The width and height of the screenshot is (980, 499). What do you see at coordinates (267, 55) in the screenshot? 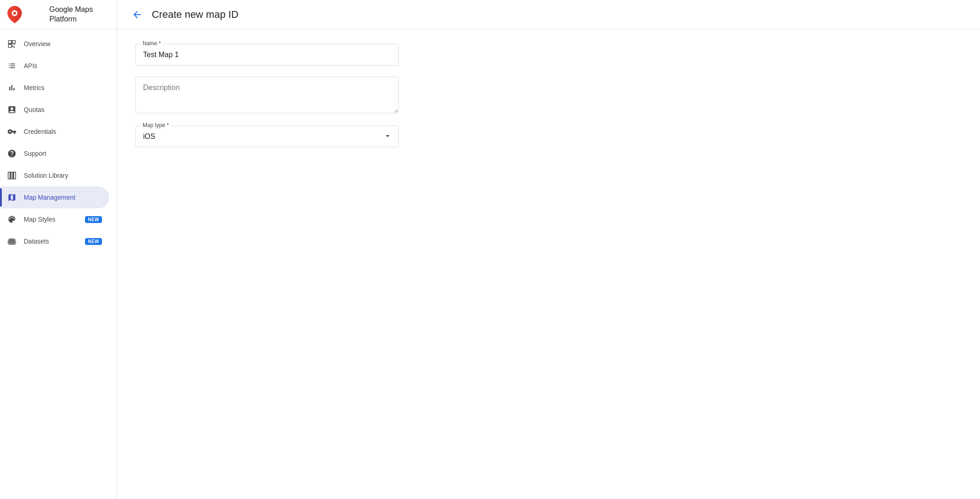
I see `name-input` at bounding box center [267, 55].